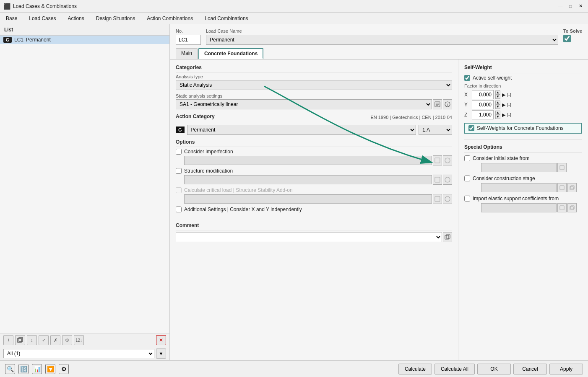 This screenshot has width=588, height=377. What do you see at coordinates (8, 340) in the screenshot?
I see `add-button: +` at bounding box center [8, 340].